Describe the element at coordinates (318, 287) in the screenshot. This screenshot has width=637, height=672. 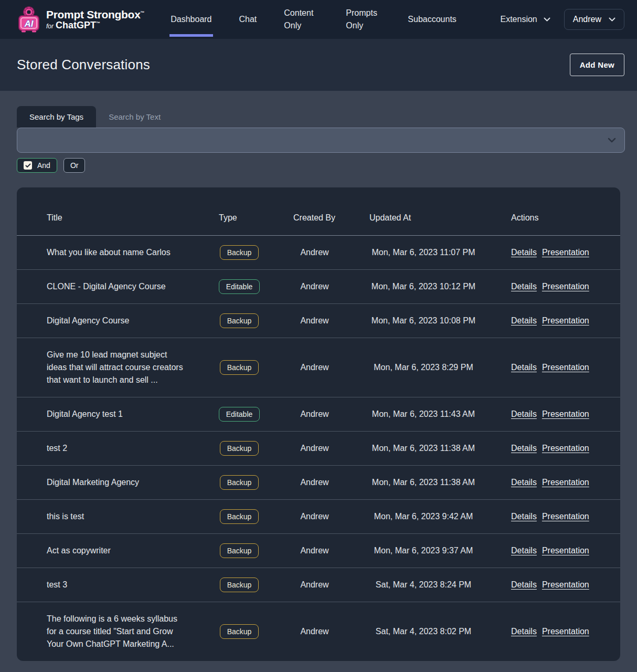
I see `table-row: CLONE - Digital Agency Course Editable A…` at that location.